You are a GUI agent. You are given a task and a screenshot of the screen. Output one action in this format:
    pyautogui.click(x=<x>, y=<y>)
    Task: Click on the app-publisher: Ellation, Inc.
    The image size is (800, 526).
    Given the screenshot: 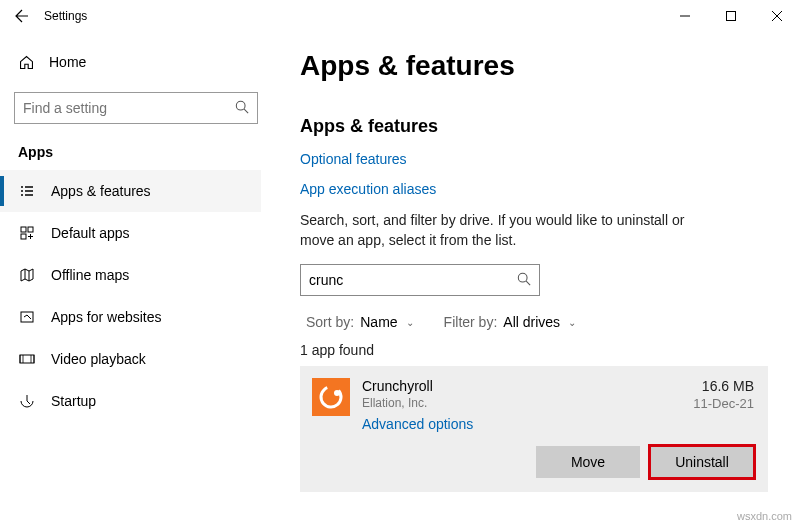 What is the action you would take?
    pyautogui.click(x=528, y=403)
    